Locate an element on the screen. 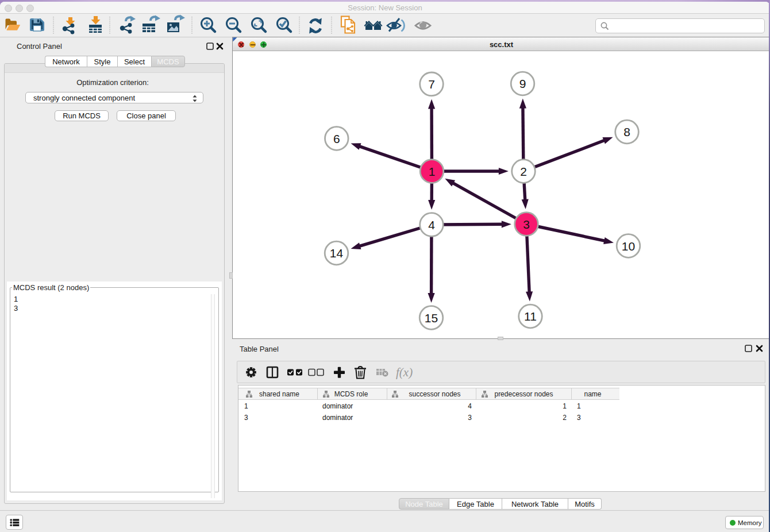  svg-text: 1 is located at coordinates (432, 171).